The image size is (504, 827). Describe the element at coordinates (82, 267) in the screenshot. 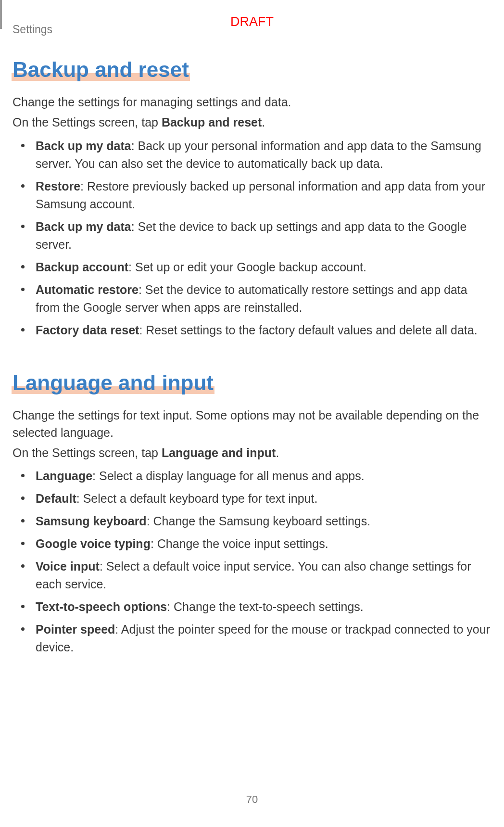

I see `item-bold: Backup account` at that location.